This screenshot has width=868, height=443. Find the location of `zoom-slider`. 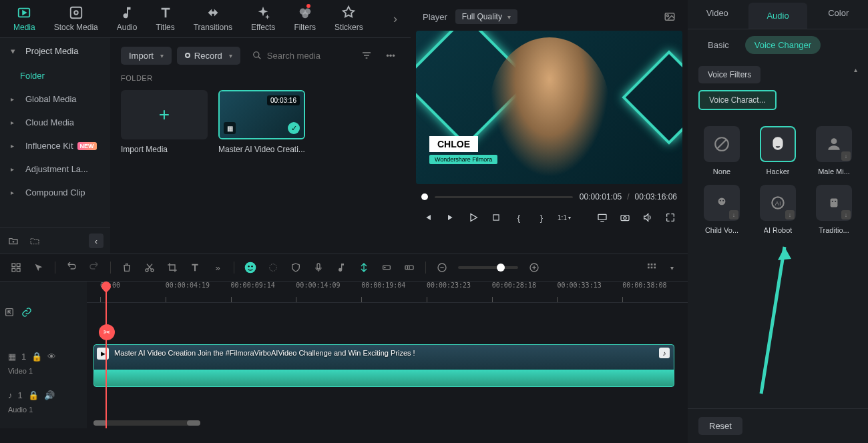

zoom-slider is located at coordinates (488, 268).